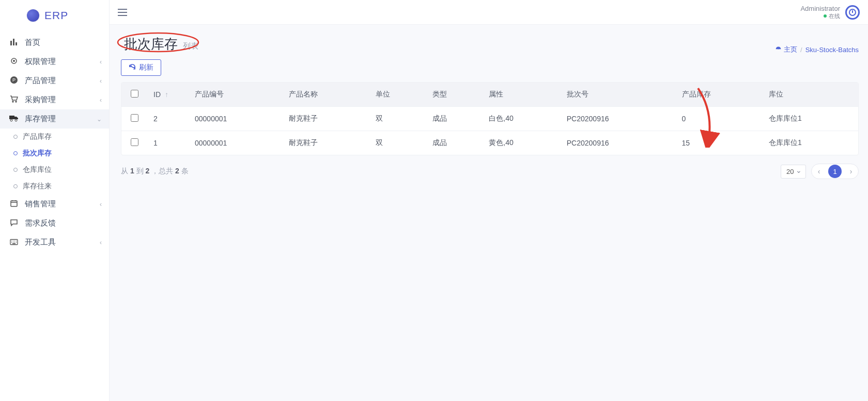 The width and height of the screenshot is (868, 401). Describe the element at coordinates (55, 243) in the screenshot. I see `nav-devtools: 开发工具 ‹` at that location.